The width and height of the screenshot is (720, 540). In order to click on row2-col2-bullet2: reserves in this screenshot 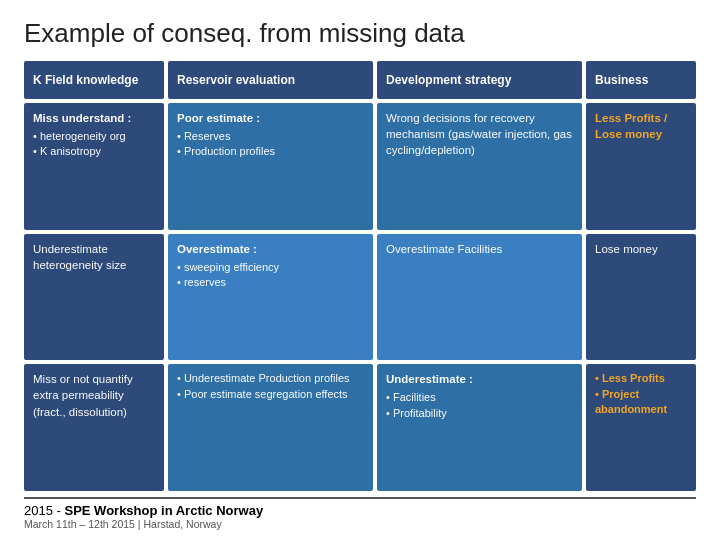, I will do `click(270, 282)`.